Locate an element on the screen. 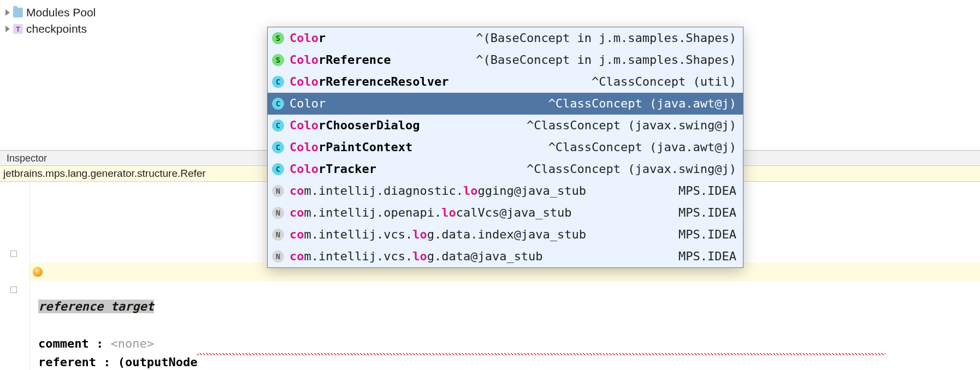  autocomplete-item: CColorChooserDialog^ClassConcept (javax.… is located at coordinates (505, 126).